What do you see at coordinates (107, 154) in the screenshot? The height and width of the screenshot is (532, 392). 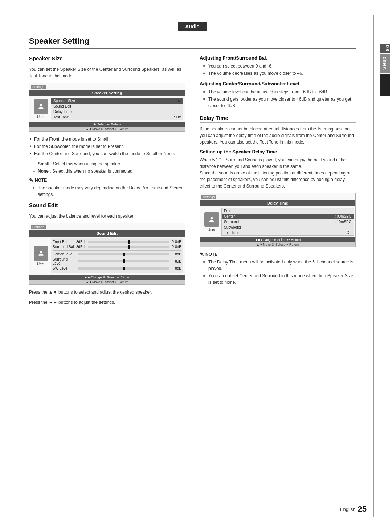 I see `bullet-item: For the Center and Surround, you can swi…` at bounding box center [107, 154].